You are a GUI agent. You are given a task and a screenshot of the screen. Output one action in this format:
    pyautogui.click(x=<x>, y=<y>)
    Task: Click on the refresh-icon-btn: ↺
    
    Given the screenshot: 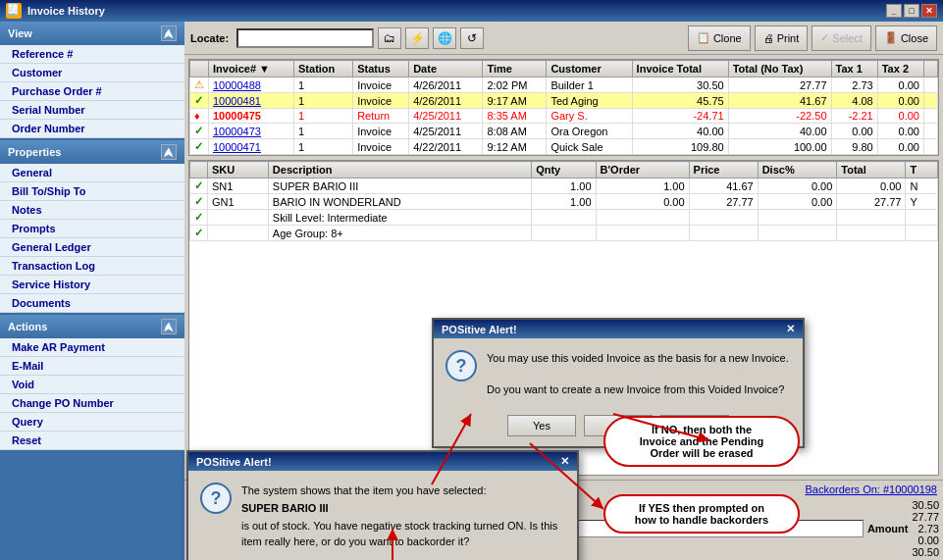 What is the action you would take?
    pyautogui.click(x=472, y=38)
    